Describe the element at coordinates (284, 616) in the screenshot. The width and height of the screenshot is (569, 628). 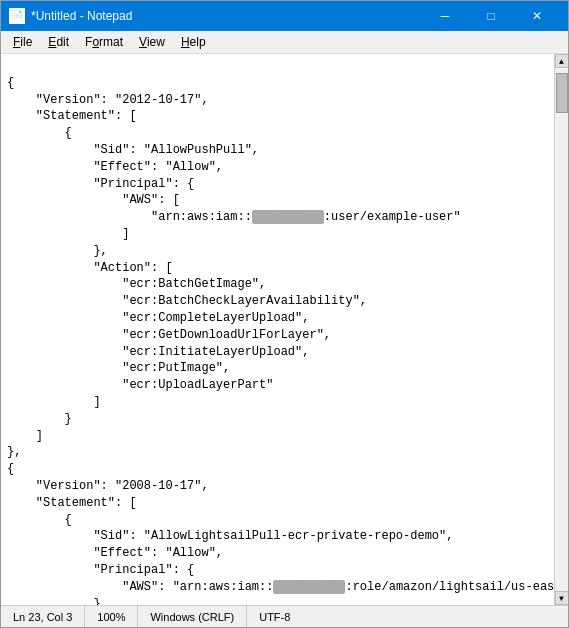
I see `status-bar: Ln 23, Col 3 100% Windows (CRLF) UTF-8` at that location.